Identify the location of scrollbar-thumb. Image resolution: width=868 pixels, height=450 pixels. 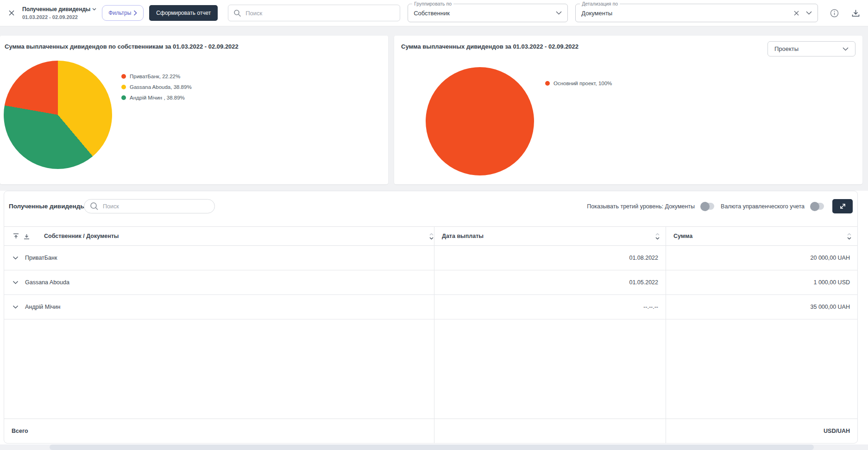
(432, 447).